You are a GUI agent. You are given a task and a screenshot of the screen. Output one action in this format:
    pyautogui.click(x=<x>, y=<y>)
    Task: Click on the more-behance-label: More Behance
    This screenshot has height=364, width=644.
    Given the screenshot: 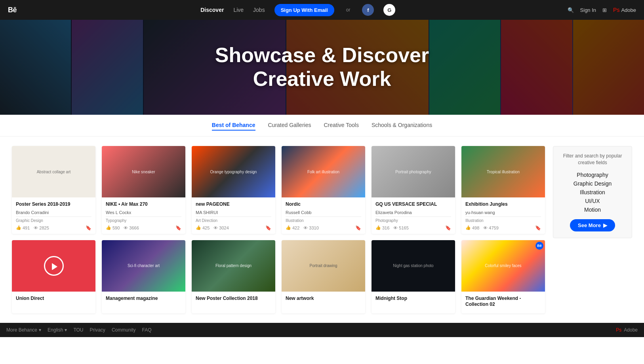 What is the action you would take?
    pyautogui.click(x=22, y=330)
    